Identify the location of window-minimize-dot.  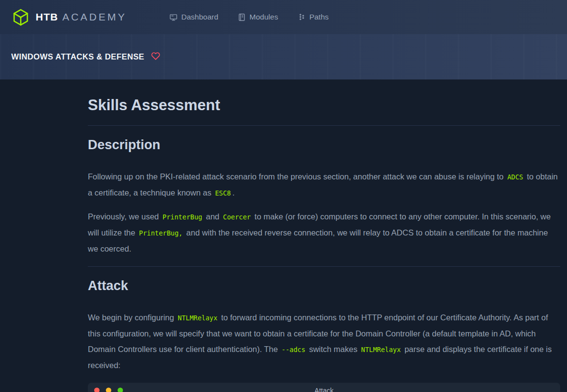
(108, 390).